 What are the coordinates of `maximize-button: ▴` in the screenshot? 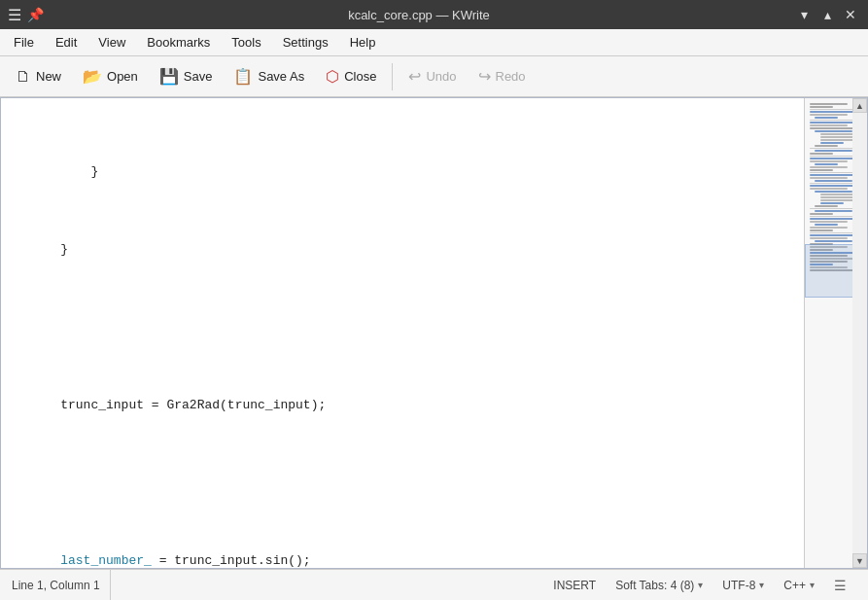 It's located at (827, 15).